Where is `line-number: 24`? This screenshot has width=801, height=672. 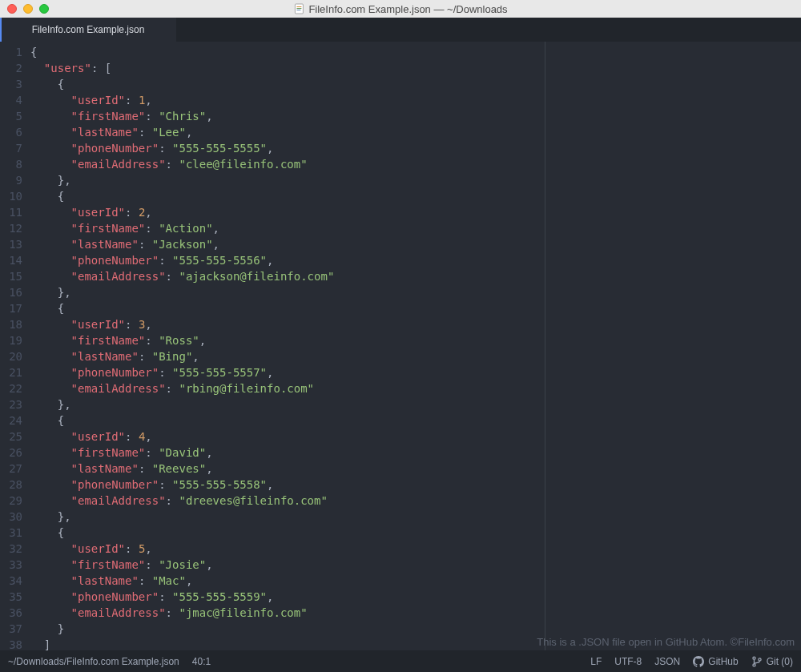 line-number: 24 is located at coordinates (11, 421).